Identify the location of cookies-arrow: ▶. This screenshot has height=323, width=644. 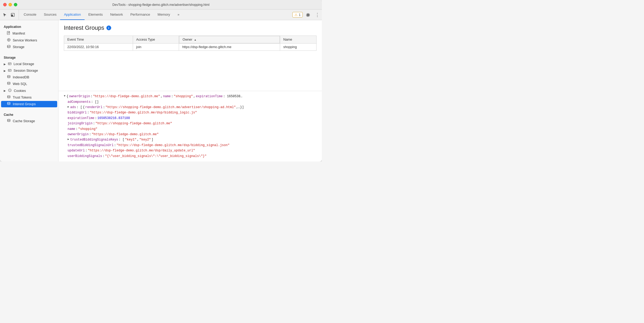
(5, 91).